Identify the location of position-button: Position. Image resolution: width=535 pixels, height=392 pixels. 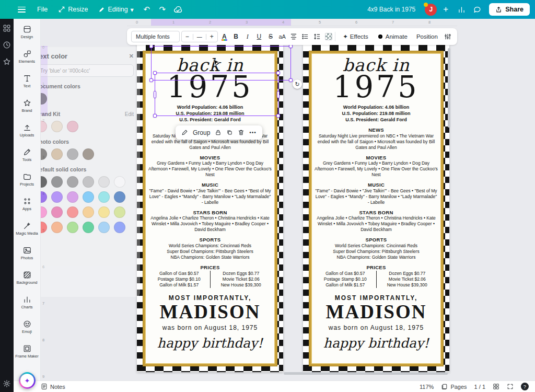
(427, 37).